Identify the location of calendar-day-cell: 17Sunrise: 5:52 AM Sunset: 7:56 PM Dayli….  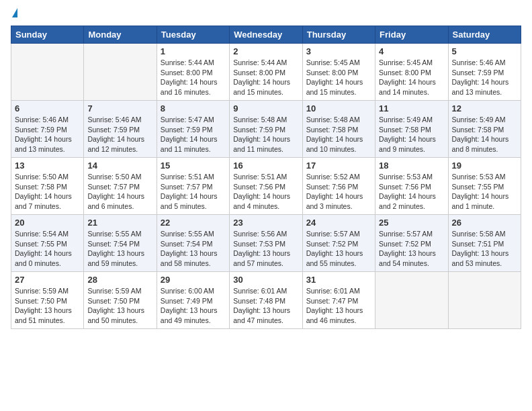
(339, 187).